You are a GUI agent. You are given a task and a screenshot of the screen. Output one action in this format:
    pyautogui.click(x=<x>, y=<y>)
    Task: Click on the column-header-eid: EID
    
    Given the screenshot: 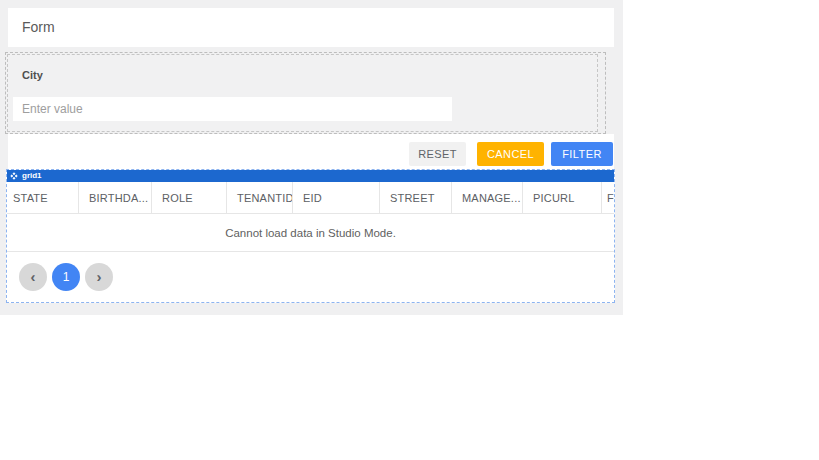 What is the action you would take?
    pyautogui.click(x=336, y=198)
    